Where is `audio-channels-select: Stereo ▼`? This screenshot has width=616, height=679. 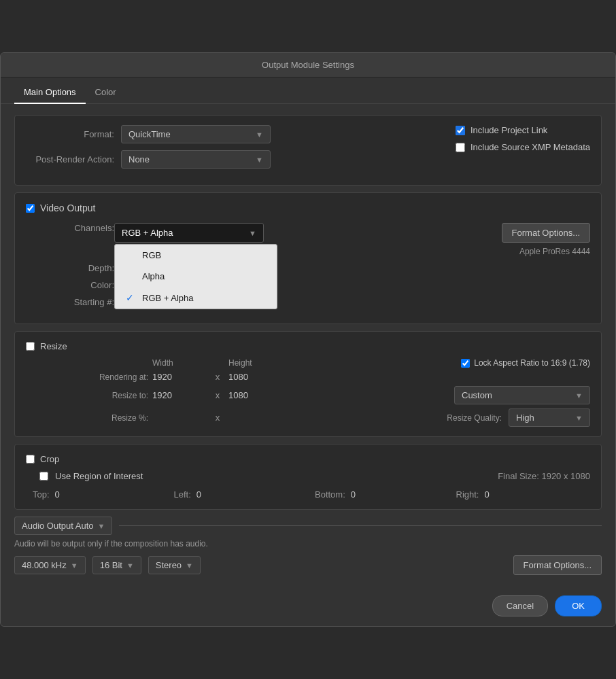 audio-channels-select: Stereo ▼ is located at coordinates (174, 565).